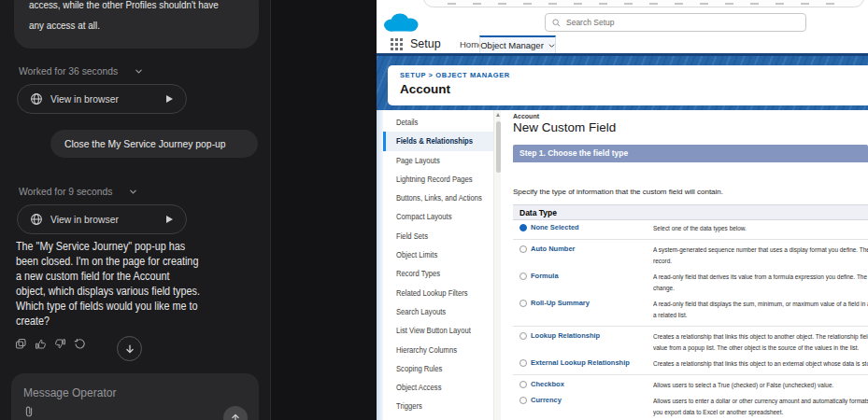 The width and height of the screenshot is (868, 420). What do you see at coordinates (499, 147) in the screenshot?
I see `scrollbar-thumb` at bounding box center [499, 147].